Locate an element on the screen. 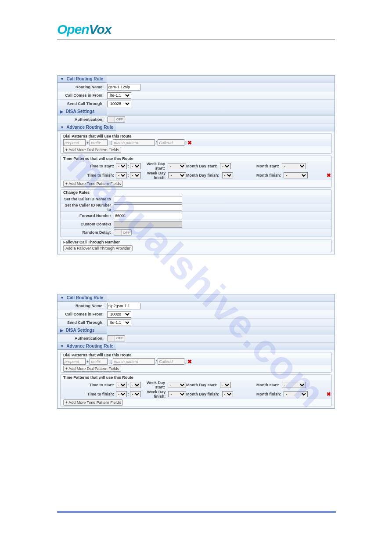 The image size is (392, 555). random-delay-toggle: OFF is located at coordinates (123, 232).